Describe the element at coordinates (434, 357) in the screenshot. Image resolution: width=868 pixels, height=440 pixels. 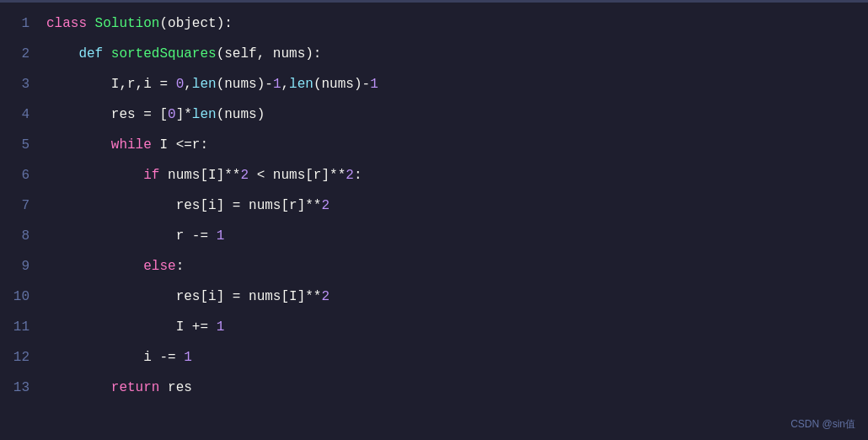
I see `code-line: 12 i -= 1` at that location.